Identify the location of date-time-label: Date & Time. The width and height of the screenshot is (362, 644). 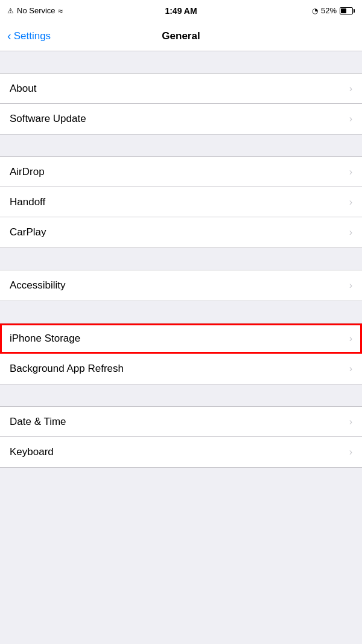
(38, 422).